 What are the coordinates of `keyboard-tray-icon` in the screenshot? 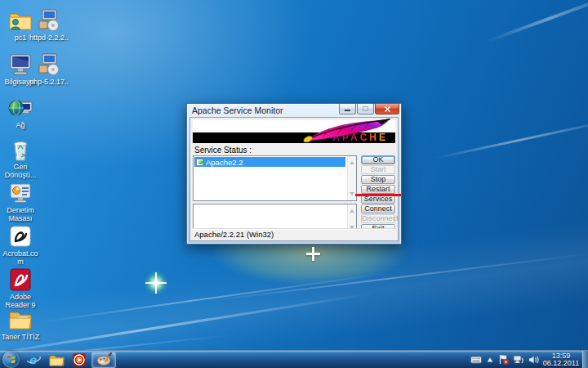 It's located at (476, 360).